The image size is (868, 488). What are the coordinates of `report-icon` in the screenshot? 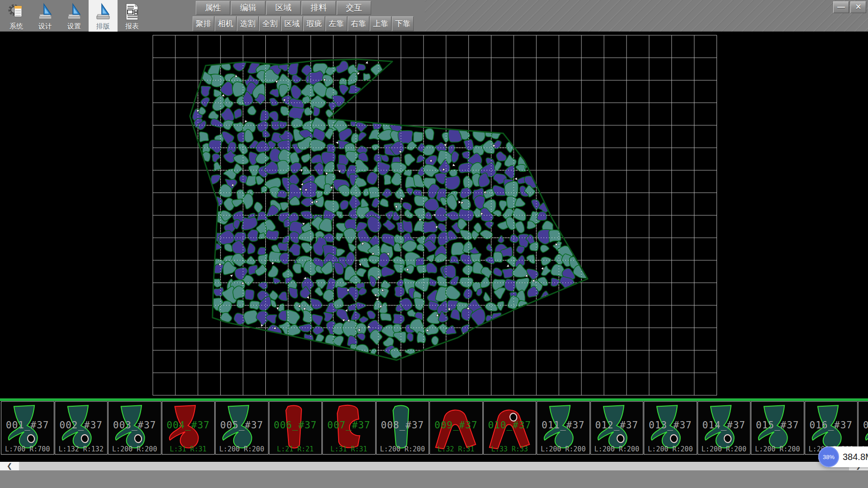 It's located at (132, 12).